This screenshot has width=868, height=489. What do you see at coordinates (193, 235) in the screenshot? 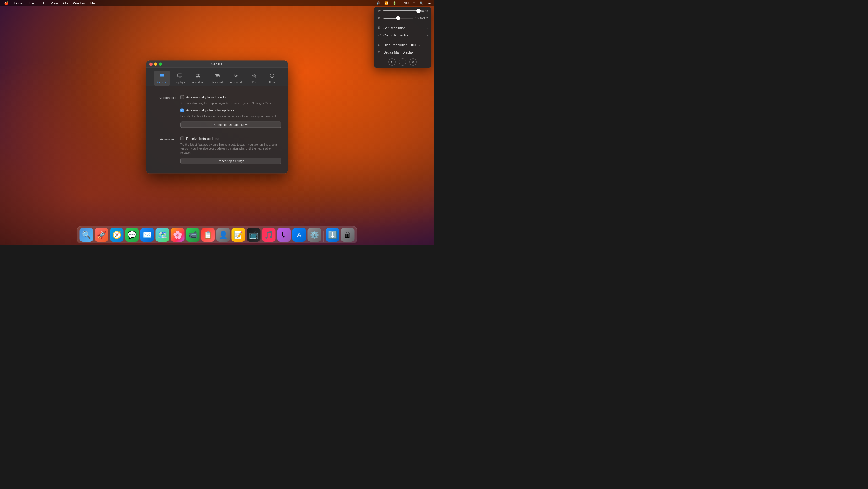
I see `dock-facetime: 📹` at bounding box center [193, 235].